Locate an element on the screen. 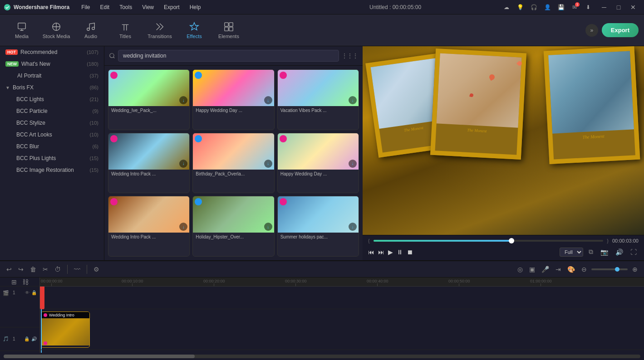  mix-button: ⚙ is located at coordinates (96, 269).